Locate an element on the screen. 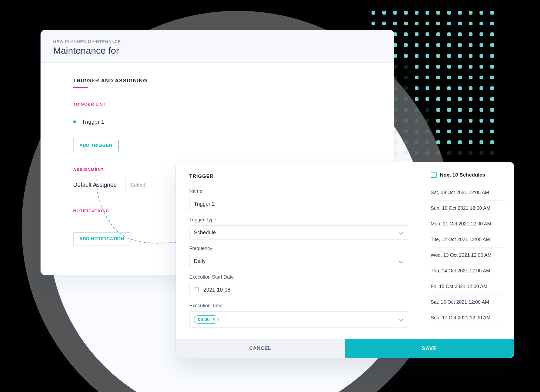  header-eyebrow: NEW PLANNED MAINTENANCE is located at coordinates (217, 42).